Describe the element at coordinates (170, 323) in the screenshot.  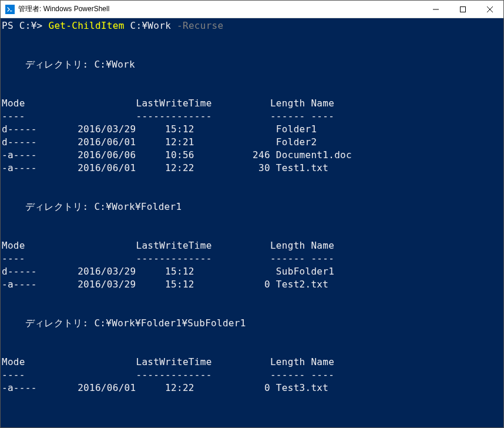
I see `directory-path: C:¥Work¥Folder1¥SubFolder1` at that location.